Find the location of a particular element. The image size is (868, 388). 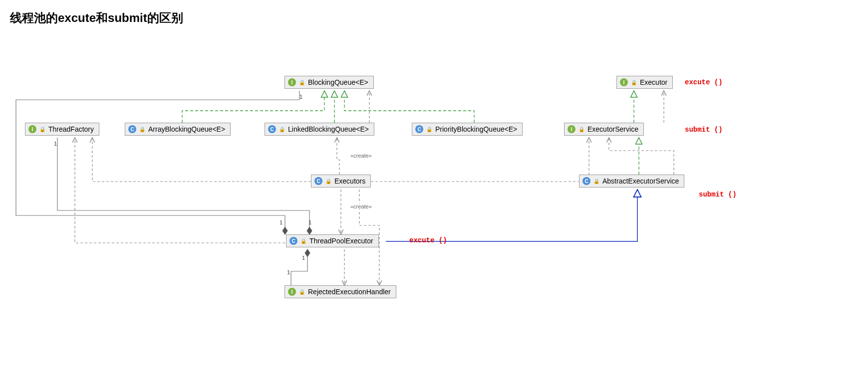

node-blocking-queue: I 🔒 BlockingQueue<E> is located at coordinates (329, 82).